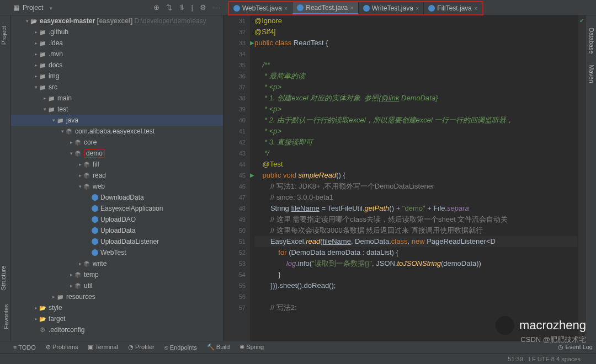  I want to click on gutter-line: 42, so click(235, 142).